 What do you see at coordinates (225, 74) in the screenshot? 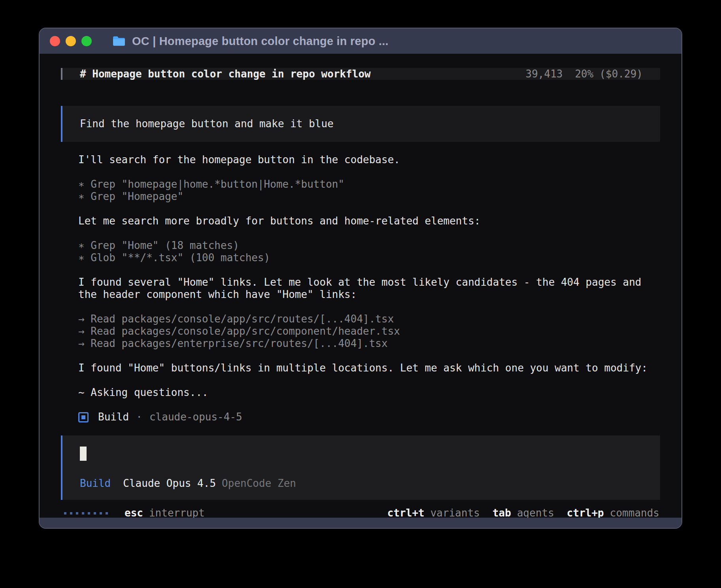
I see `session-title: # Homepage button color change in repo w…` at bounding box center [225, 74].